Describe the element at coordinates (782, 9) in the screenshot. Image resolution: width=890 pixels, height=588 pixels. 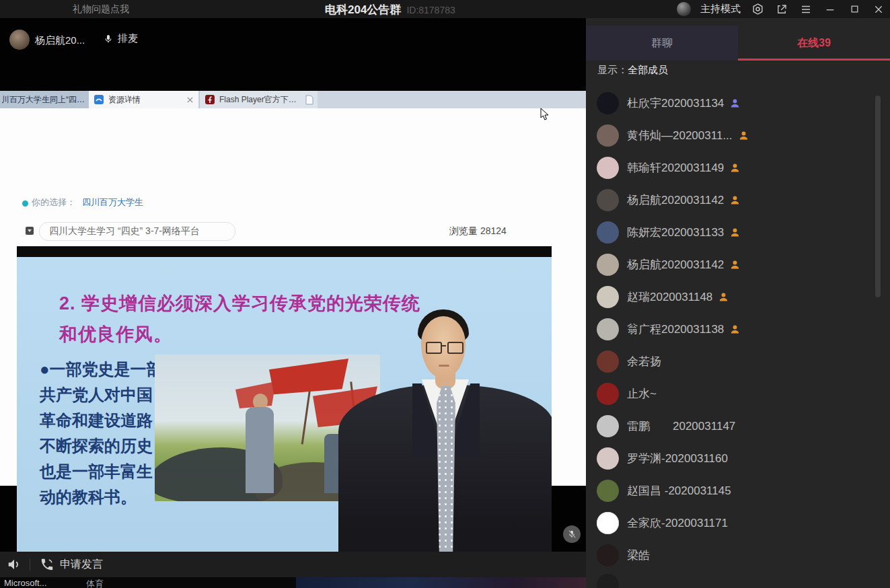
I see `open-external-icon` at that location.